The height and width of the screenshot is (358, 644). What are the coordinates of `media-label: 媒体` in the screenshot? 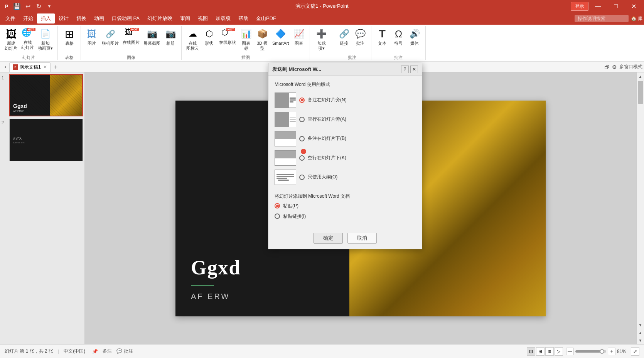 It's located at (415, 43).